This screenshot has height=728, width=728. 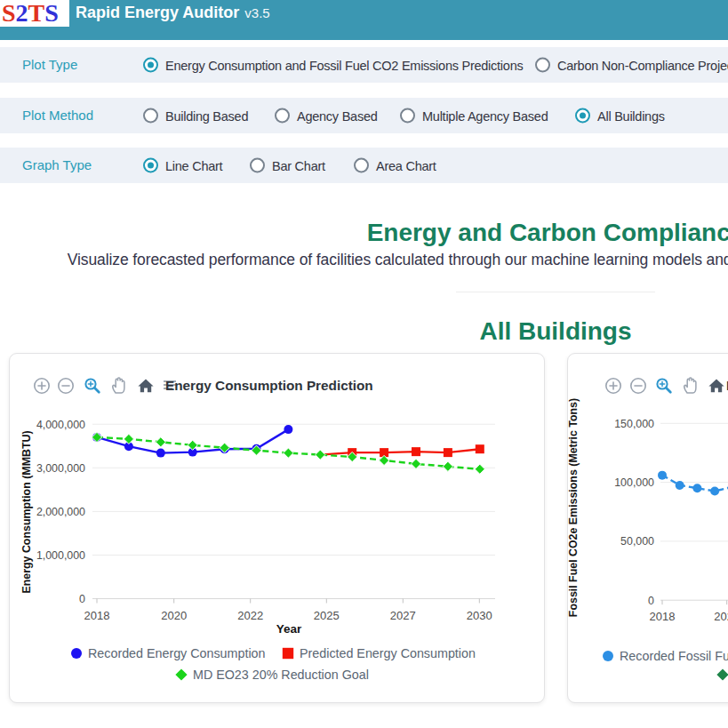 I want to click on svg-text: 150,000, so click(x=635, y=424).